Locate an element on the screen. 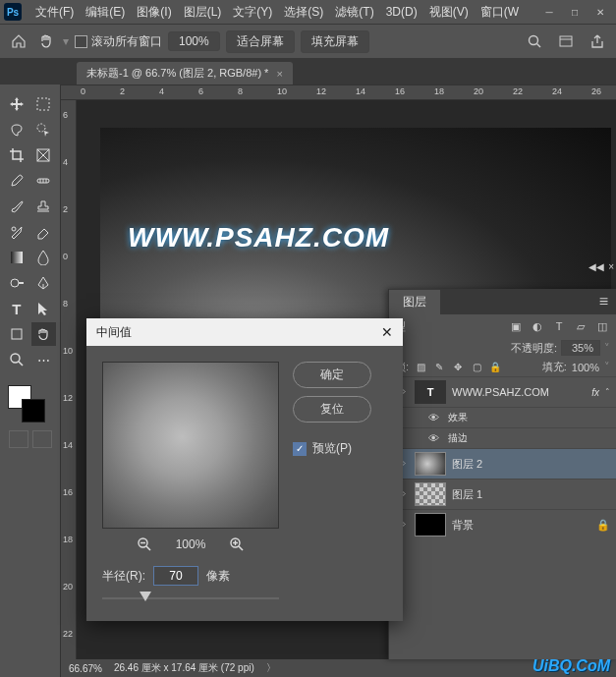  layer-row-bg: 👁 背景 🔒 is located at coordinates (503, 525).